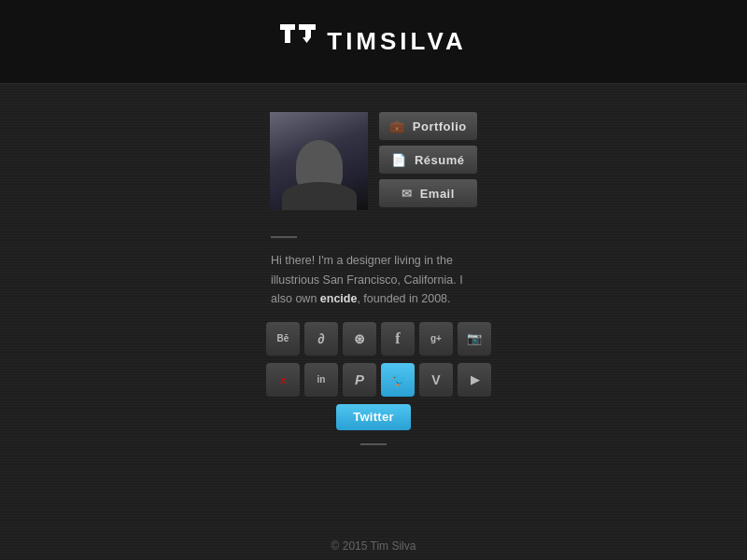  What do you see at coordinates (398, 380) in the screenshot?
I see `twitter-icon: 🐦` at bounding box center [398, 380].